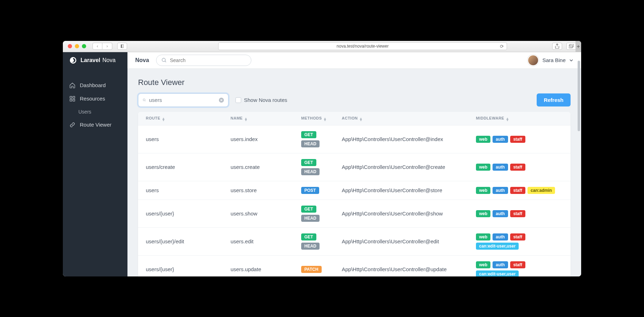  Describe the element at coordinates (72, 85) in the screenshot. I see `home-icon` at that location.